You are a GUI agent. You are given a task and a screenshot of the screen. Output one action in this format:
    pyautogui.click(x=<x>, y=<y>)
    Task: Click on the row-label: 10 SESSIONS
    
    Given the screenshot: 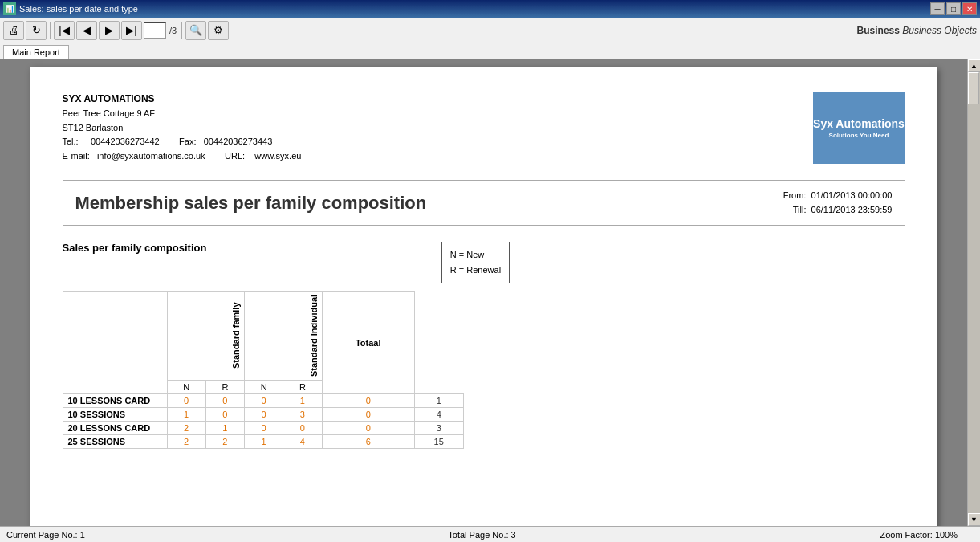 What is the action you would take?
    pyautogui.click(x=115, y=414)
    